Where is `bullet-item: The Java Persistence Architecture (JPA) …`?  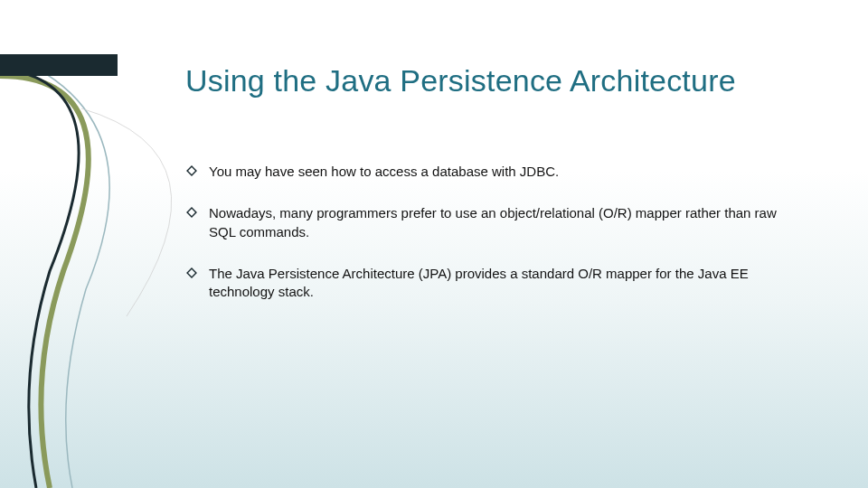 bullet-item: The Java Persistence Architecture (JPA) … is located at coordinates (493, 284).